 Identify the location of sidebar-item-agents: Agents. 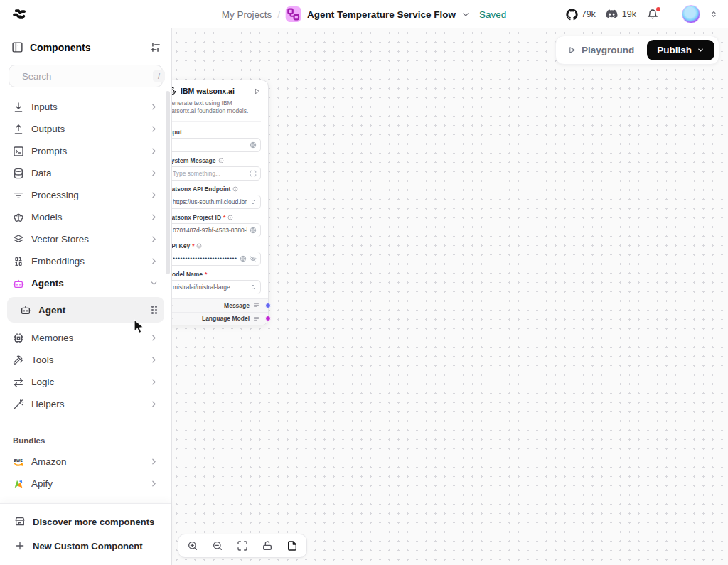
(85, 283).